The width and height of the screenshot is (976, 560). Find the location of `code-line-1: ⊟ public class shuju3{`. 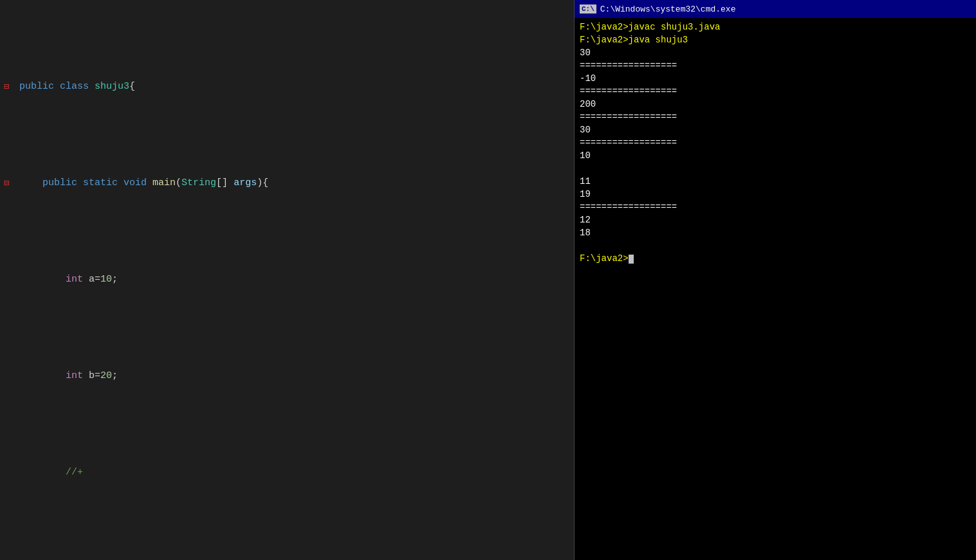

code-line-1: ⊟ public class shuju3{ is located at coordinates (287, 87).